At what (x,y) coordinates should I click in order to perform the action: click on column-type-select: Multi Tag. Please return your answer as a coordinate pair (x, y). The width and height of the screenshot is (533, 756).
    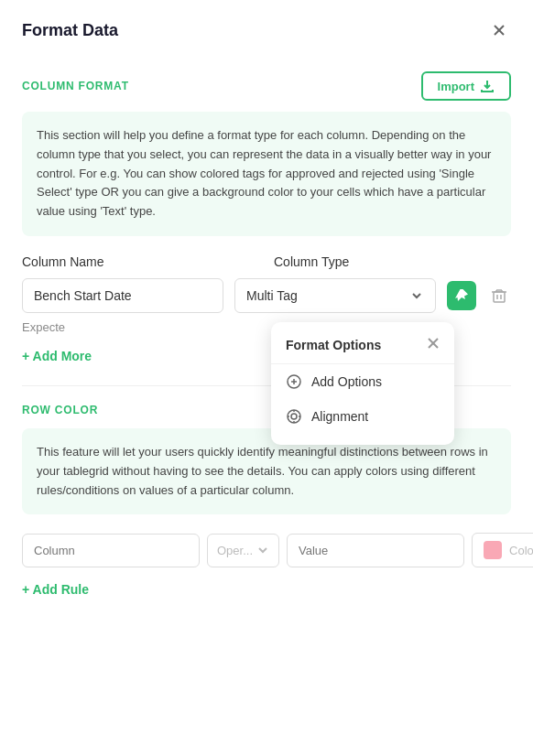
    Looking at the image, I should click on (335, 296).